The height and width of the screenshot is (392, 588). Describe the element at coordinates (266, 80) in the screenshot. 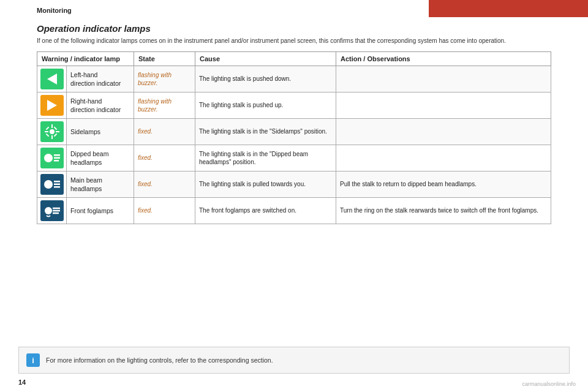

I see `cause-cell: The lighting stalk is pushed down.` at that location.